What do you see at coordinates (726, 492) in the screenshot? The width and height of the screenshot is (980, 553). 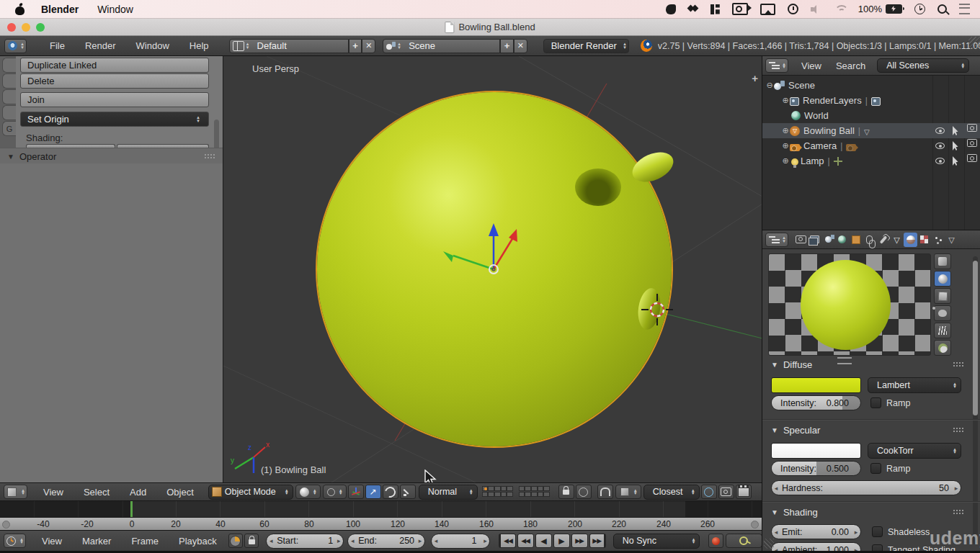 I see `render-opengl-button` at bounding box center [726, 492].